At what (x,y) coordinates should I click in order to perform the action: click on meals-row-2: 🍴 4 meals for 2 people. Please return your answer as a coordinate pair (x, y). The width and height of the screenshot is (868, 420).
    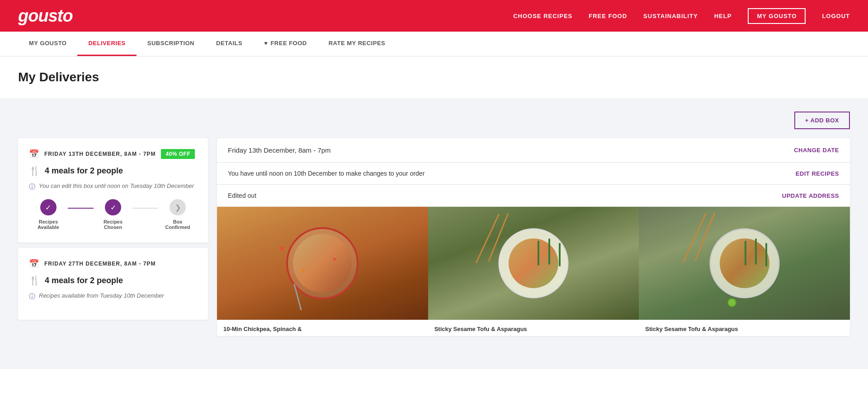
    Looking at the image, I should click on (113, 280).